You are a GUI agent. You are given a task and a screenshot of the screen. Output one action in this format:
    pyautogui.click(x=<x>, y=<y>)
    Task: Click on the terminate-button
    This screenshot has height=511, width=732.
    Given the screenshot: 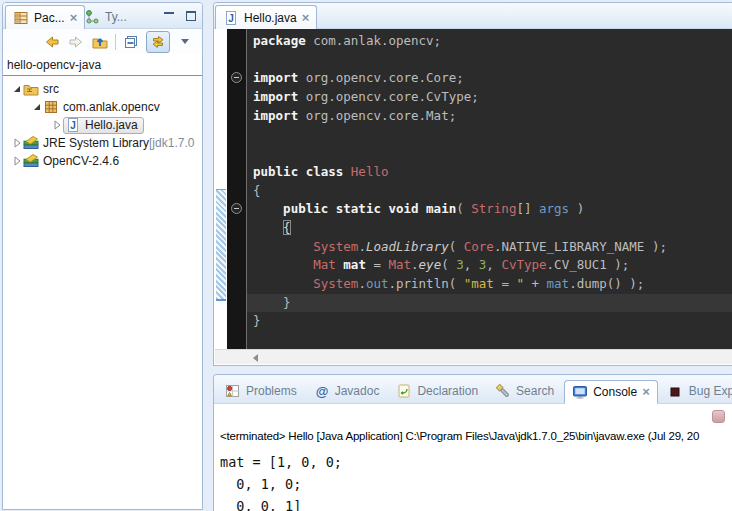 What is the action you would take?
    pyautogui.click(x=718, y=416)
    